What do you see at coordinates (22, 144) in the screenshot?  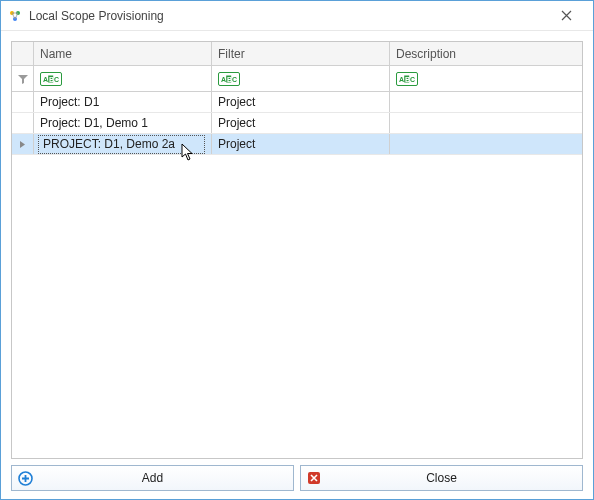 I see `row-arrow-icon` at bounding box center [22, 144].